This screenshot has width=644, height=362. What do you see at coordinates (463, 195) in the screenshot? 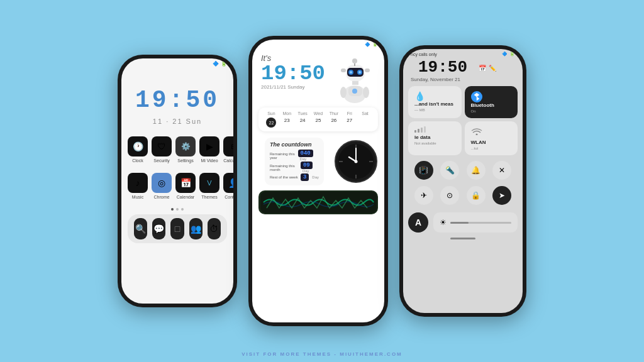
I see `cc-toggle-row2: ✈ ⊙ 🔒 ➤` at bounding box center [463, 195].